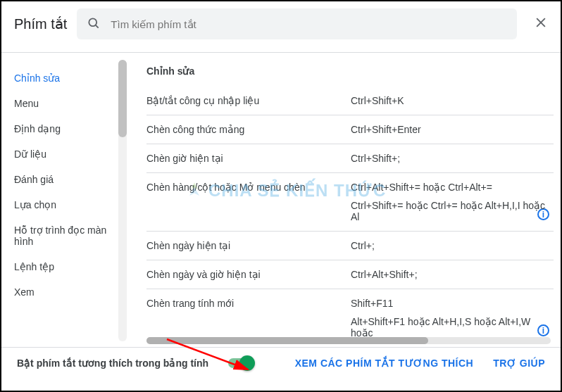 The width and height of the screenshot is (562, 392). Describe the element at coordinates (350, 246) in the screenshot. I see `shortcut-row: Chèn ngày hiện tại Ctrl+;` at that location.